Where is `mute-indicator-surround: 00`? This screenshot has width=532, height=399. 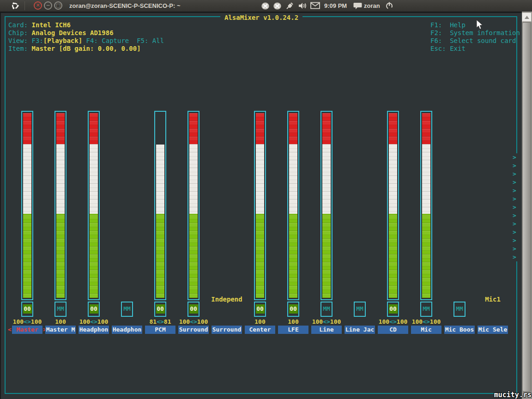 mute-indicator-surround: 00 is located at coordinates (193, 309).